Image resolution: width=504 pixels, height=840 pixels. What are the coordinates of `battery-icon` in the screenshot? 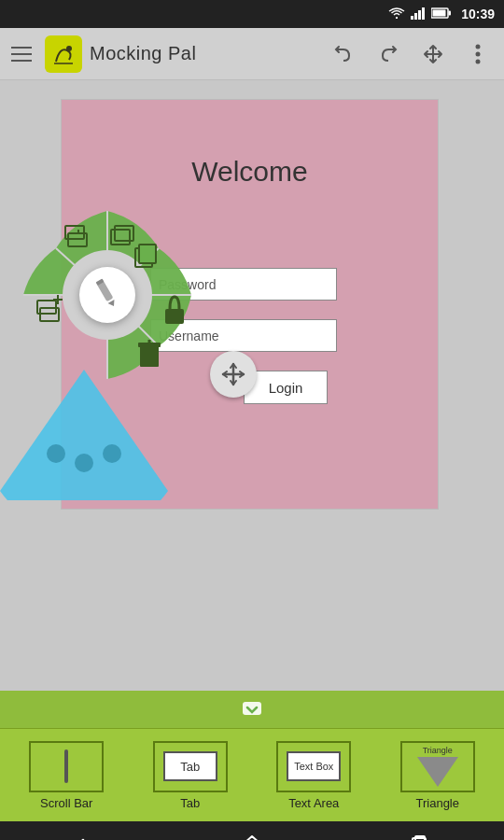 It's located at (441, 15).